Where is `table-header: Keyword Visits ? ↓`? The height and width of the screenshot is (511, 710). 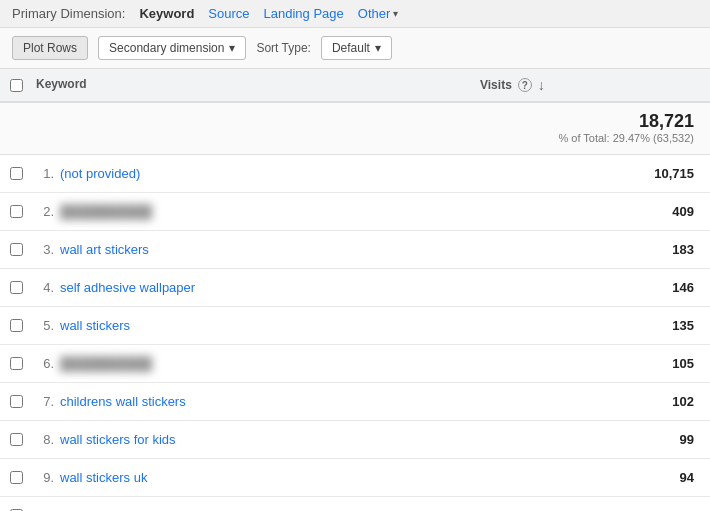 table-header: Keyword Visits ? ↓ is located at coordinates (355, 86).